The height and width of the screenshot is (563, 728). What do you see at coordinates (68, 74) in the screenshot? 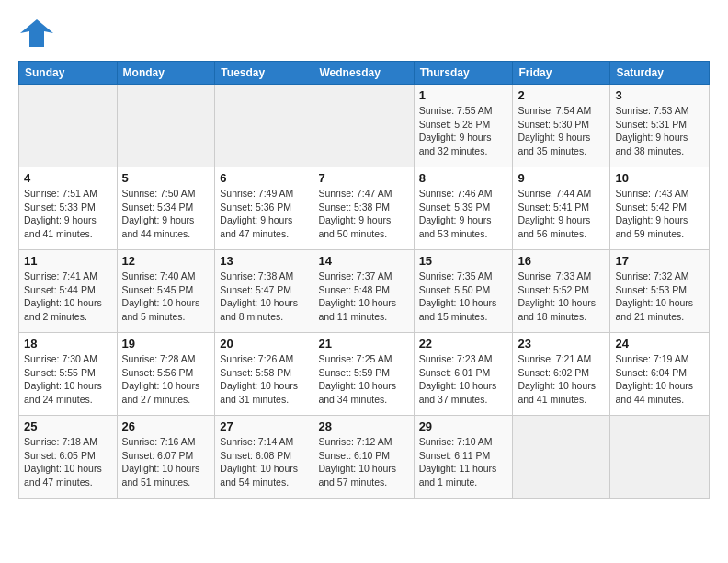
I see `day-header-sunday: Sunday` at bounding box center [68, 74].